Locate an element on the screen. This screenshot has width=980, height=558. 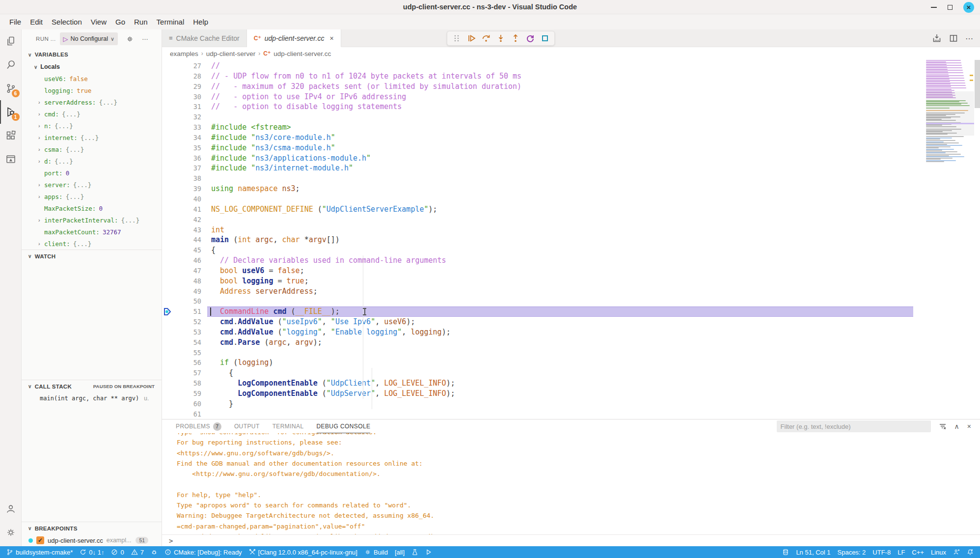
line-number: 39 is located at coordinates (182, 189).